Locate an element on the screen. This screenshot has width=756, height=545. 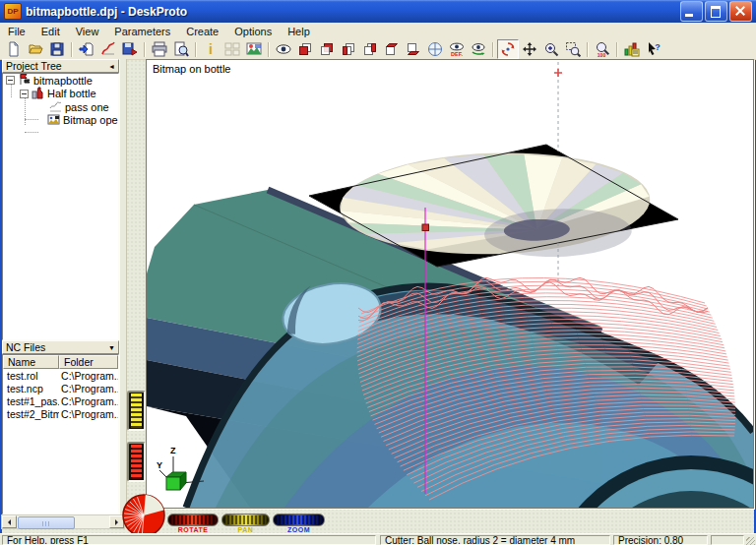
shaded-view-icon is located at coordinates (284, 49).